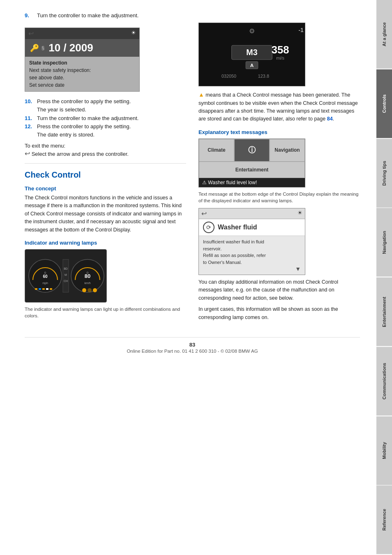  What do you see at coordinates (27, 154) in the screenshot?
I see `back-arrow-icon-2: ↩` at bounding box center [27, 154].